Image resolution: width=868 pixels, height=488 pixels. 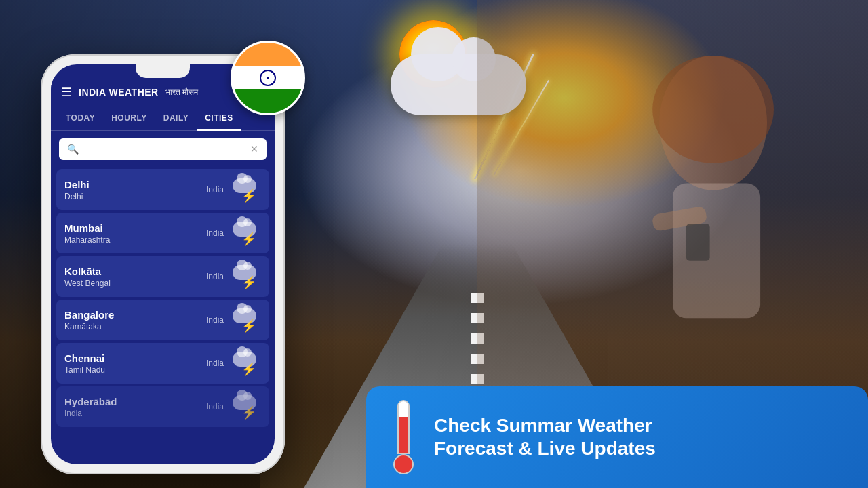 What do you see at coordinates (245, 277) in the screenshot?
I see `weather-icon-kolkata: ⚡` at bounding box center [245, 277].